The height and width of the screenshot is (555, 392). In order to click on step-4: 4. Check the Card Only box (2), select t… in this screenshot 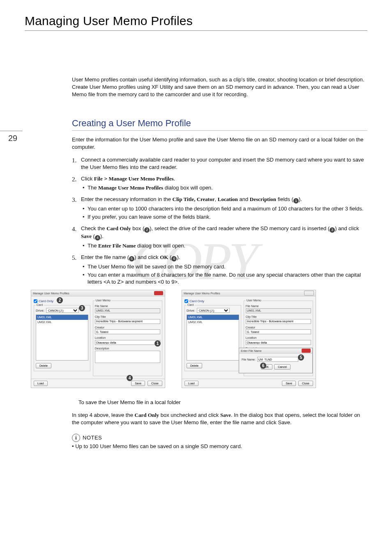, I will do `click(219, 237)`.